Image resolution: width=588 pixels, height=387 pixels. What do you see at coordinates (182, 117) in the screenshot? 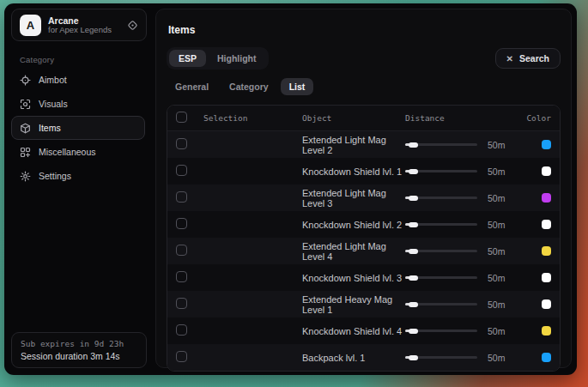
I see `select-all-checkbox` at bounding box center [182, 117].